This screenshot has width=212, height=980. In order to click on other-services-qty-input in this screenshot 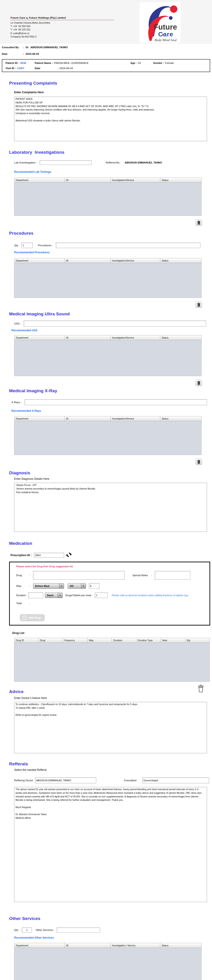, I will do `click(27, 930)`.